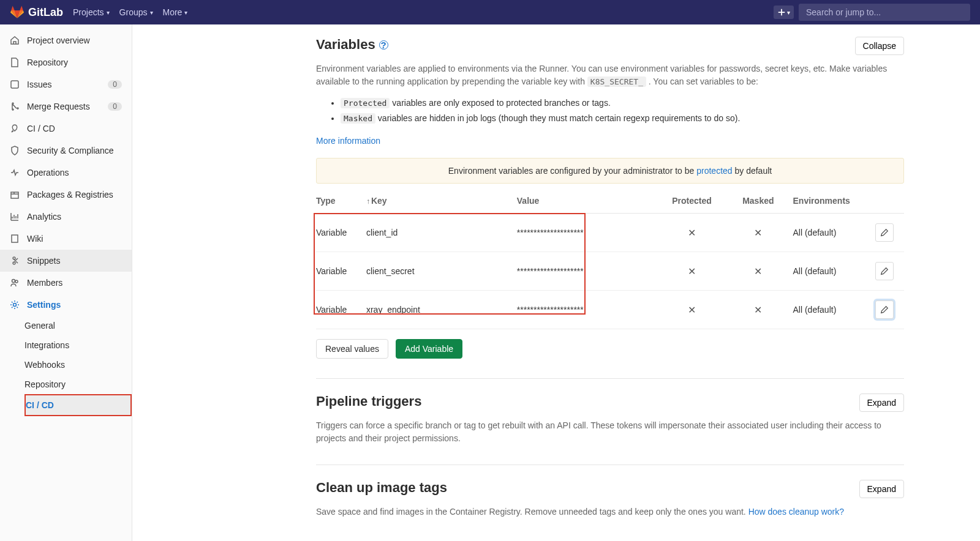 Image resolution: width=980 pixels, height=541 pixels. I want to click on book-icon, so click(15, 239).